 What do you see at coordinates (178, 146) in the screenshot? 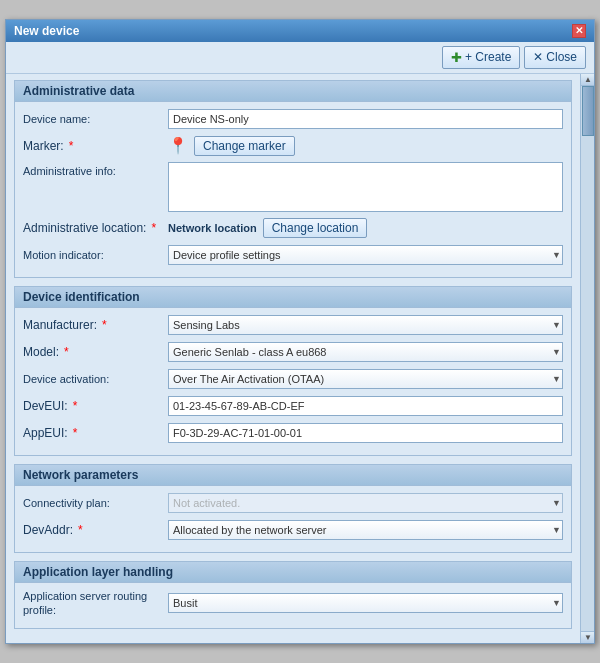
I see `marker-icon: 📍` at bounding box center [178, 146].